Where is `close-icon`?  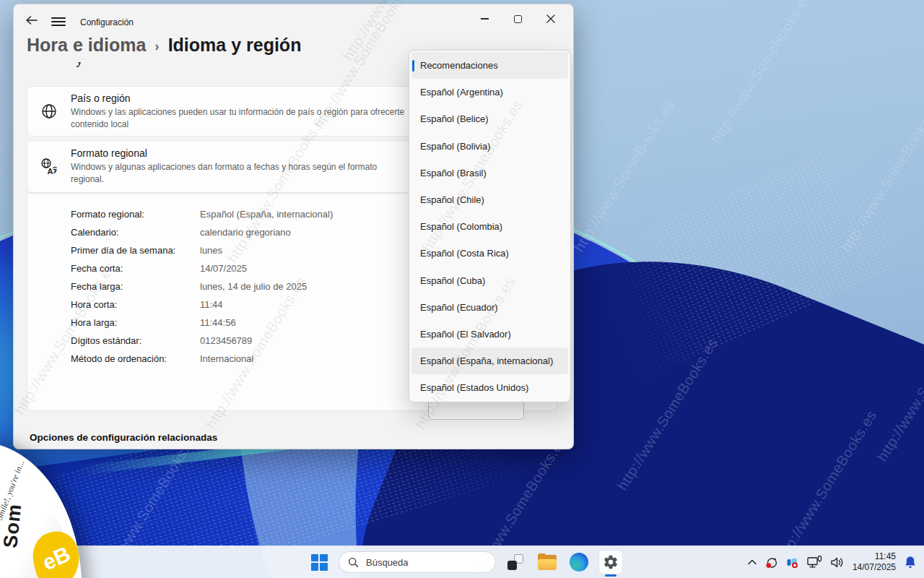 close-icon is located at coordinates (551, 19).